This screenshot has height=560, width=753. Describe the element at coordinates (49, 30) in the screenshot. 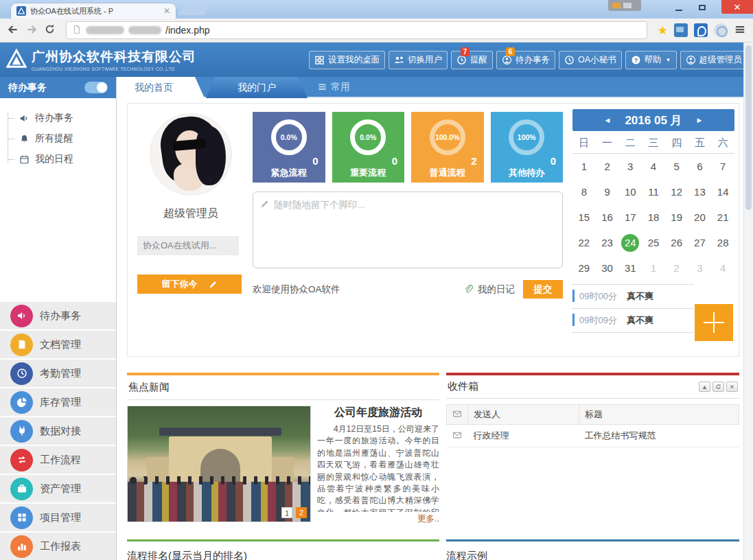

I see `reload-icon` at that location.